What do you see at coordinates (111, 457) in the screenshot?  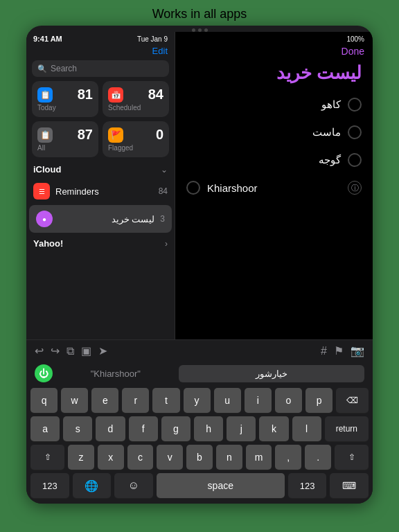 I see `key-x: x` at bounding box center [111, 457].